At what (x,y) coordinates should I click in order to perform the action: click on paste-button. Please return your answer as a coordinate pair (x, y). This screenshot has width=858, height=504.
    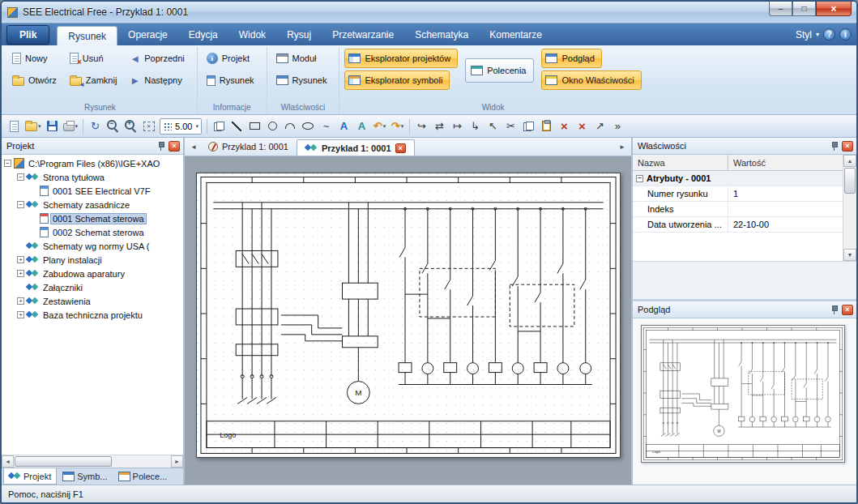
    Looking at the image, I should click on (546, 126).